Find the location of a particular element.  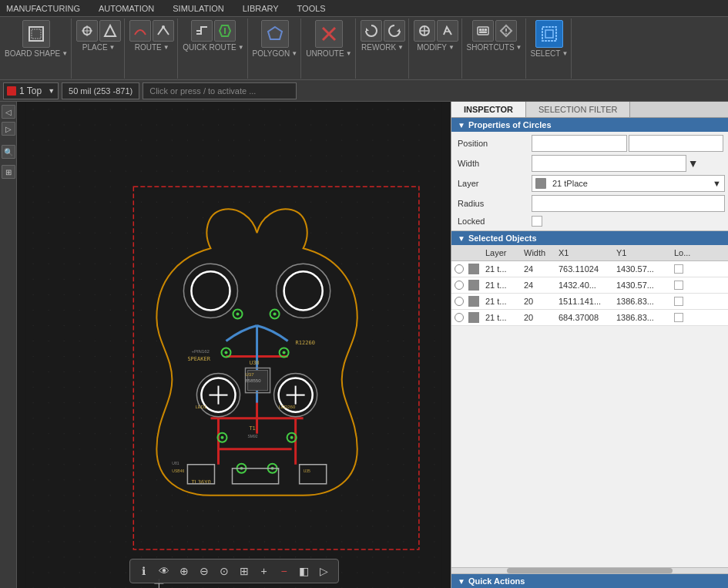

position-x-input is located at coordinates (579, 143).